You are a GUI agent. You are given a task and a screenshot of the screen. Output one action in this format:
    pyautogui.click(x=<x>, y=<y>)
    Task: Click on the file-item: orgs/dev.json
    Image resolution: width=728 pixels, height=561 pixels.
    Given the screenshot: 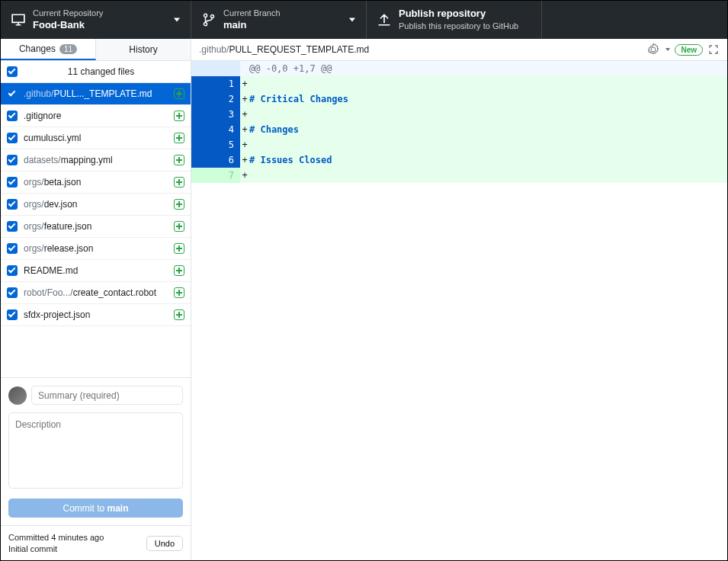 What is the action you would take?
    pyautogui.click(x=96, y=204)
    